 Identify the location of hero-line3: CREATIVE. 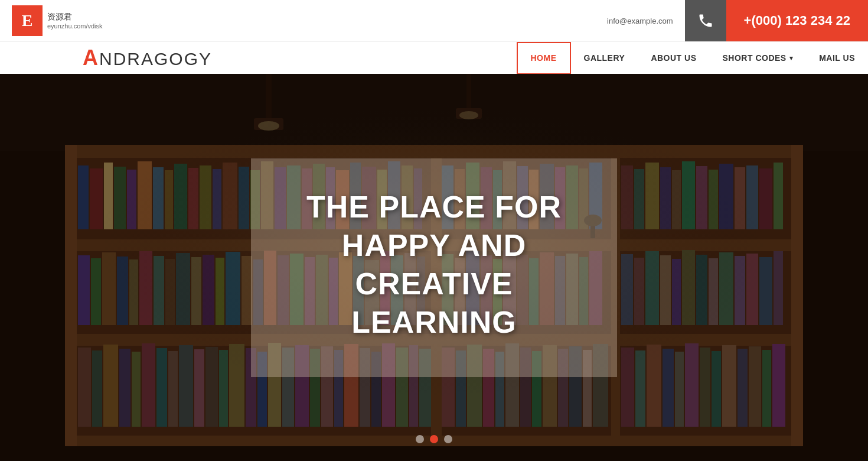
(433, 284).